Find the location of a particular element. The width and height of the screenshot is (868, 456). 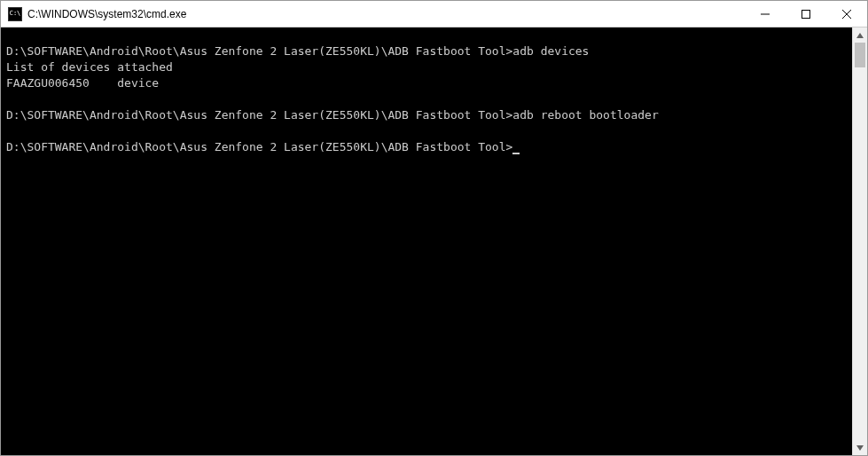

cmd-icon: C:\ is located at coordinates (15, 14).